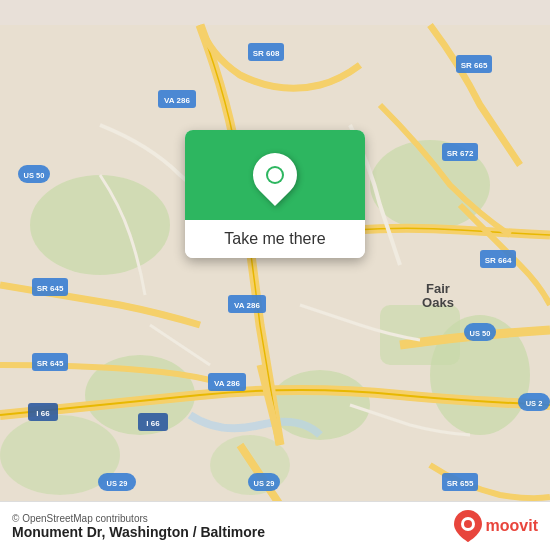 The width and height of the screenshot is (550, 550). Describe the element at coordinates (275, 194) in the screenshot. I see `navigation-card: Take me there` at that location.